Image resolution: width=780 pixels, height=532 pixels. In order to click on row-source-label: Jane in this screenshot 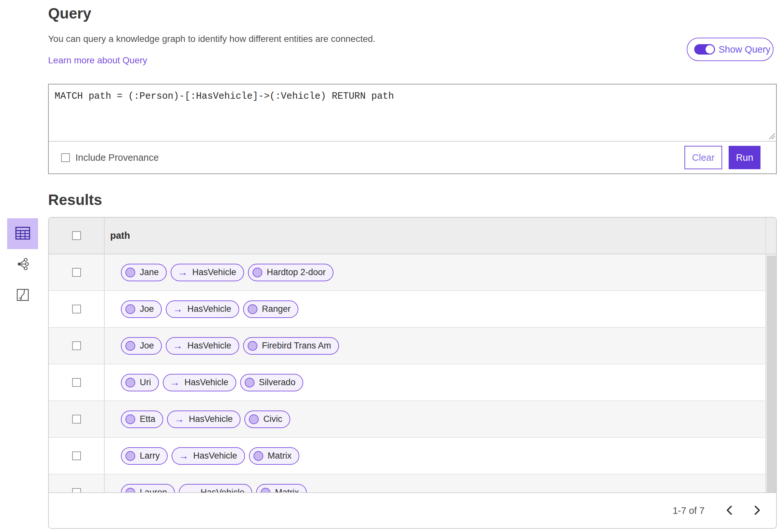, I will do `click(149, 272)`.